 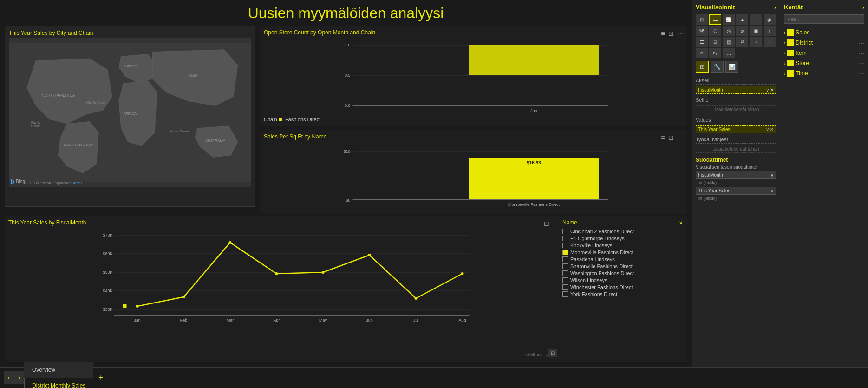 I want to click on legend-item: Pasadena Lindseys, so click(x=623, y=259).